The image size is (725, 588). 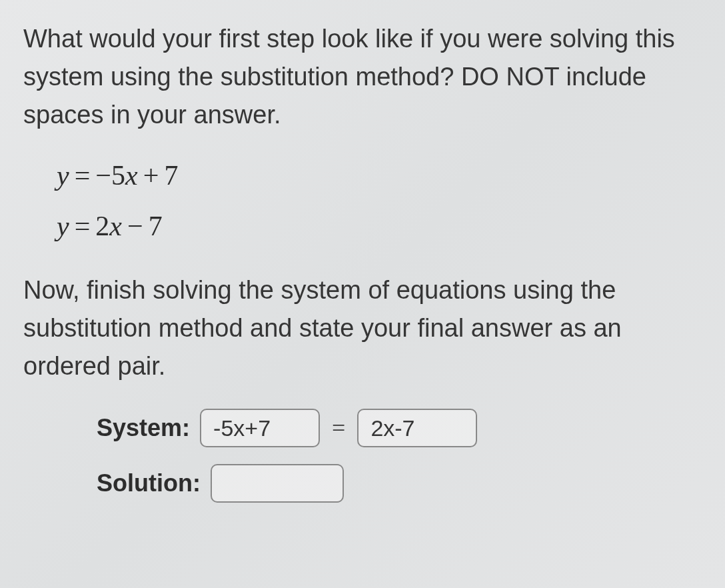 What do you see at coordinates (116, 226) in the screenshot?
I see `eq2-var: x` at bounding box center [116, 226].